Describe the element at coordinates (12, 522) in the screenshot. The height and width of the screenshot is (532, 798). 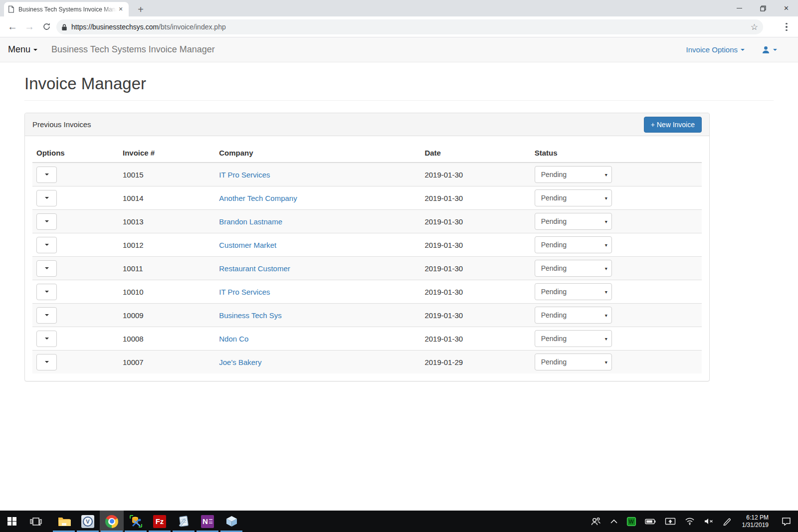
I see `start-button` at that location.